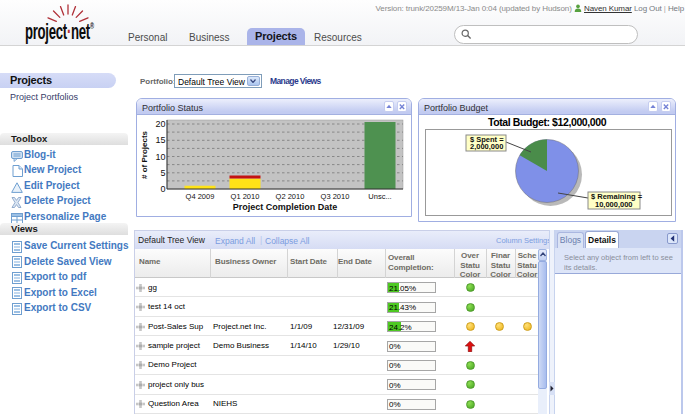  Describe the element at coordinates (160, 140) in the screenshot. I see `svg-text: 15` at that location.